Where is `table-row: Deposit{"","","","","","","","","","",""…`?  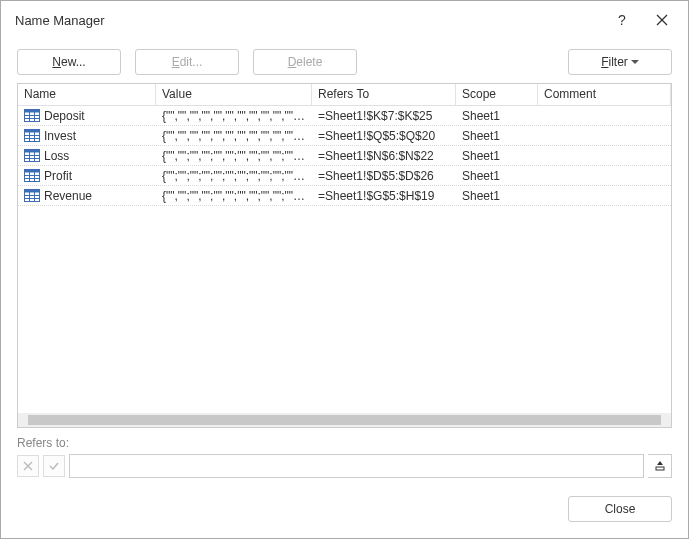 table-row: Deposit{"","","","","","","","","","",""… is located at coordinates (344, 116).